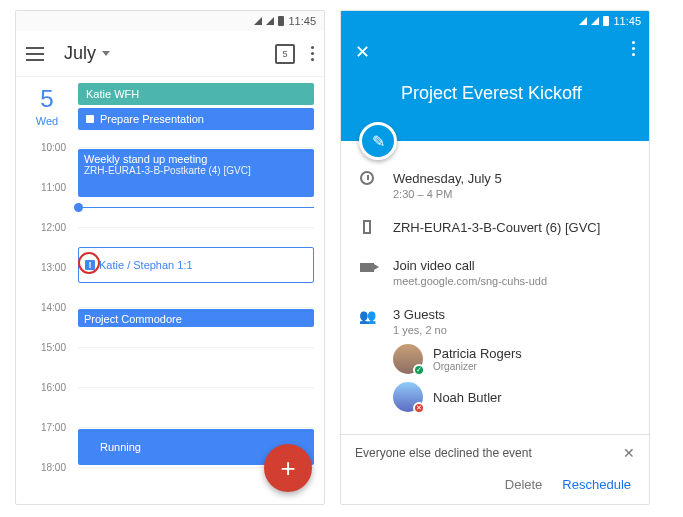  Describe the element at coordinates (362, 52) in the screenshot. I see `close-button: ✕` at that location.